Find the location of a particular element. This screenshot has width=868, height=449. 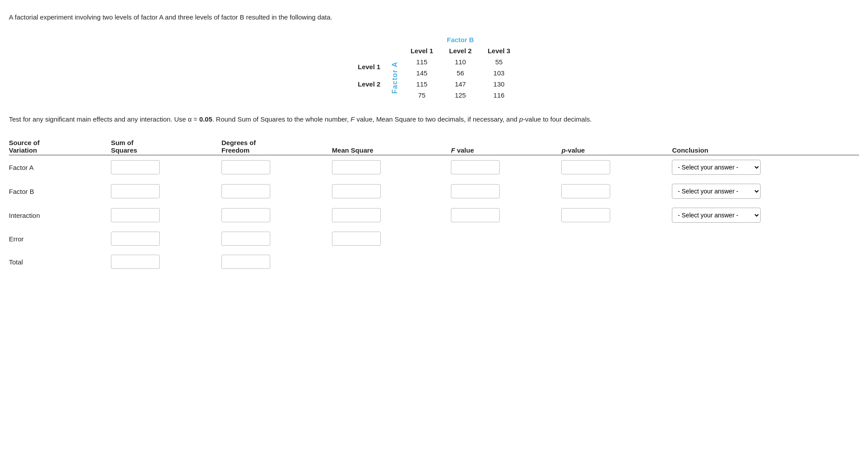

header-source: Source of Variation is located at coordinates (60, 146).